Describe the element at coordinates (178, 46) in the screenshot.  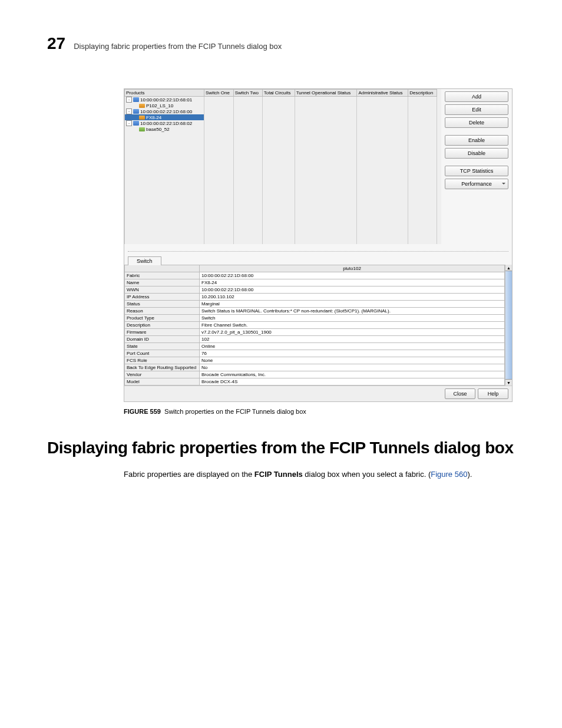
I see `header-title: Displaying fabric properties from the FC…` at that location.